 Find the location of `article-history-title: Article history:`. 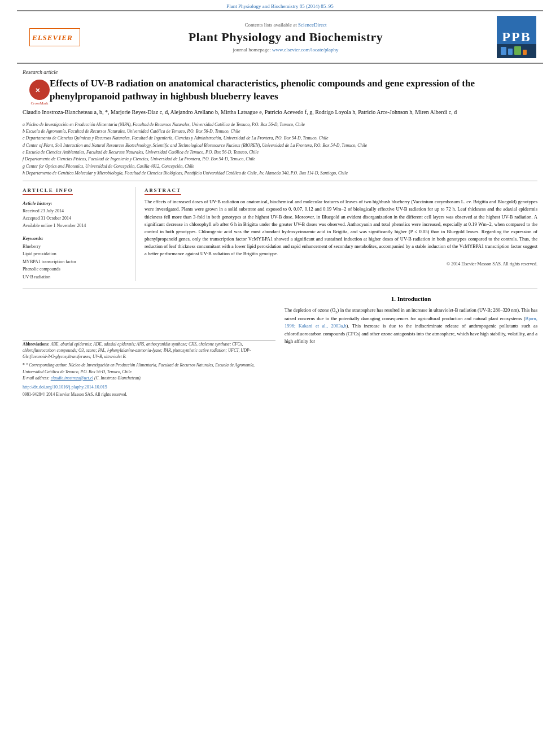

article-history-title: Article history: is located at coordinates (76, 203).